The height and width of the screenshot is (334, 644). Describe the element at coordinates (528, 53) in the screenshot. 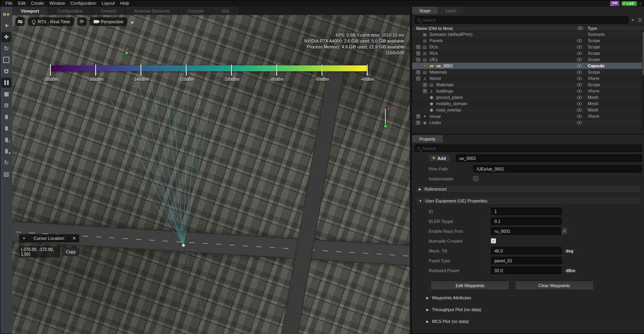

I see `stage-row-rus: +▤RUsScope` at that location.